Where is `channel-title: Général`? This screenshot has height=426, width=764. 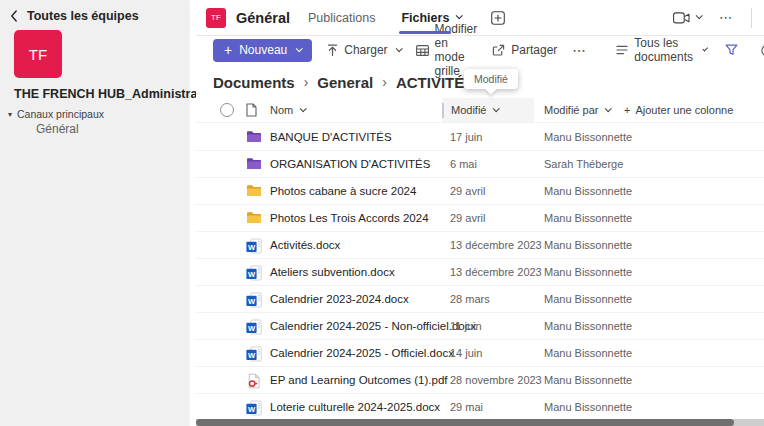 channel-title: Général is located at coordinates (263, 18).